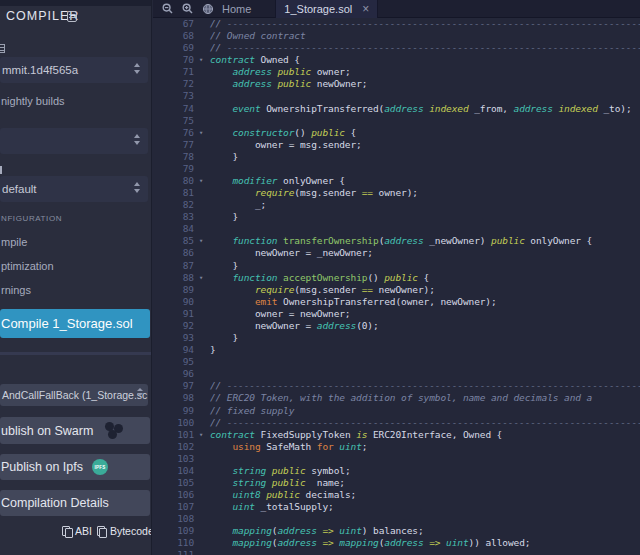  Describe the element at coordinates (396, 326) in the screenshot. I see `code-line: 92 newOwner = address(0);` at that location.